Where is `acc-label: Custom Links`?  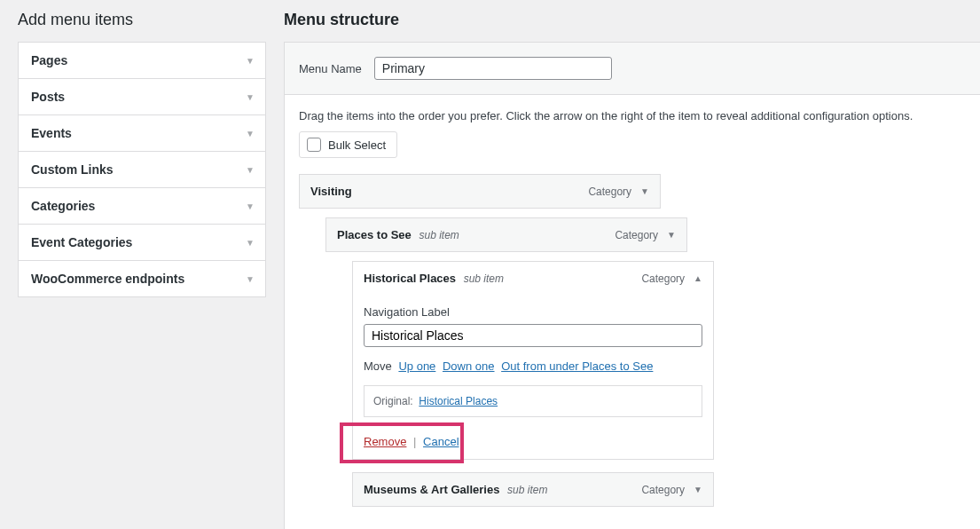 acc-label: Custom Links is located at coordinates (73, 170).